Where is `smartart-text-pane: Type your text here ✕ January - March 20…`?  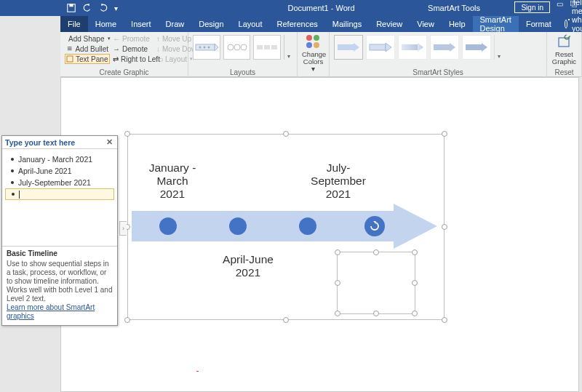
smartart-text-pane: Type your text here ✕ January - March 20… is located at coordinates (60, 231).